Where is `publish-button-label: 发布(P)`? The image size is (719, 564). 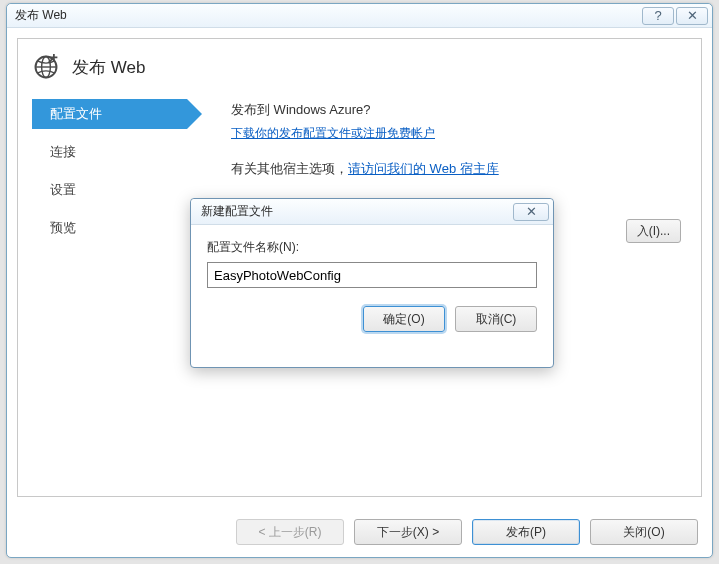
publish-button-label: 发布(P) is located at coordinates (526, 532).